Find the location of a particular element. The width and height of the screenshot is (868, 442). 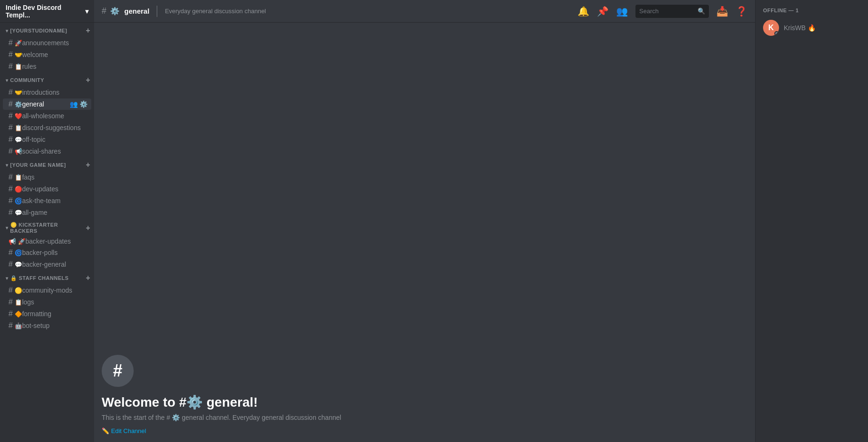

channel-name-introductions: introductions is located at coordinates (55, 92).